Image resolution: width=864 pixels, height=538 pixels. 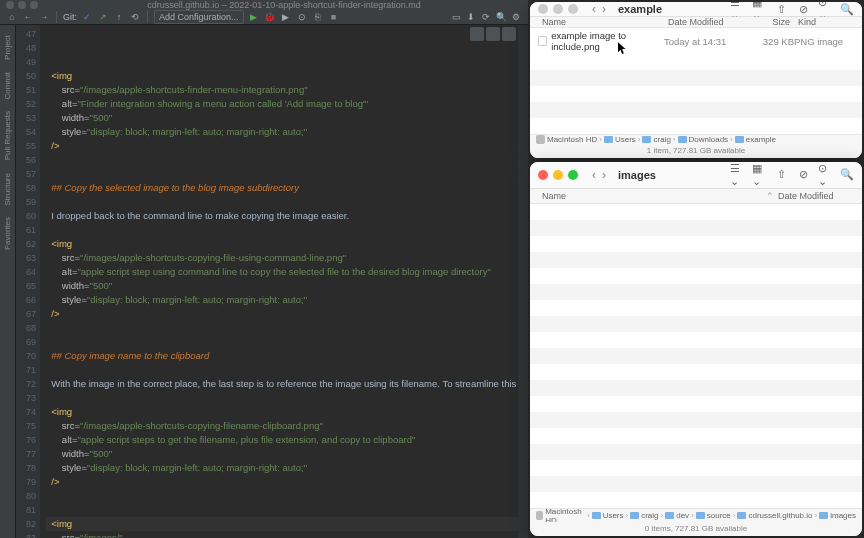 What do you see at coordinates (264, 5) in the screenshot?
I see `ide-title-bar: cdrussell.github.io – 2022-01-10-apple-s…` at bounding box center [264, 5].